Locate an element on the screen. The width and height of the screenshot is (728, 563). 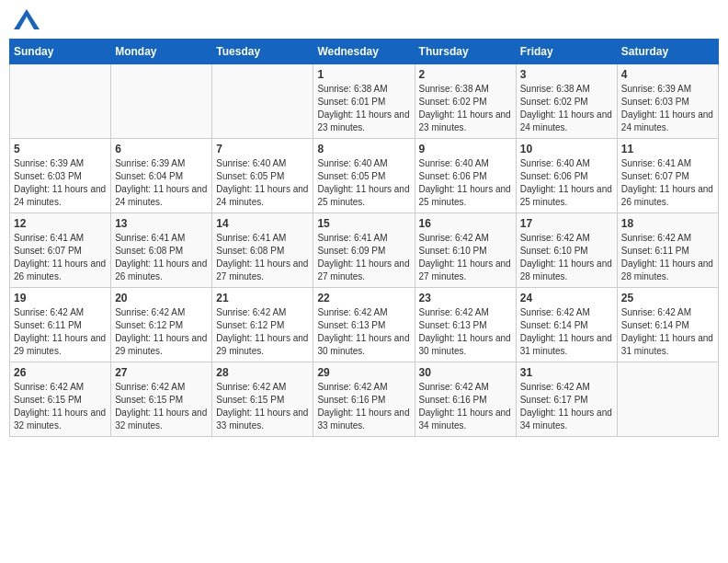
weekday-header-saturday: Saturday is located at coordinates (667, 52).